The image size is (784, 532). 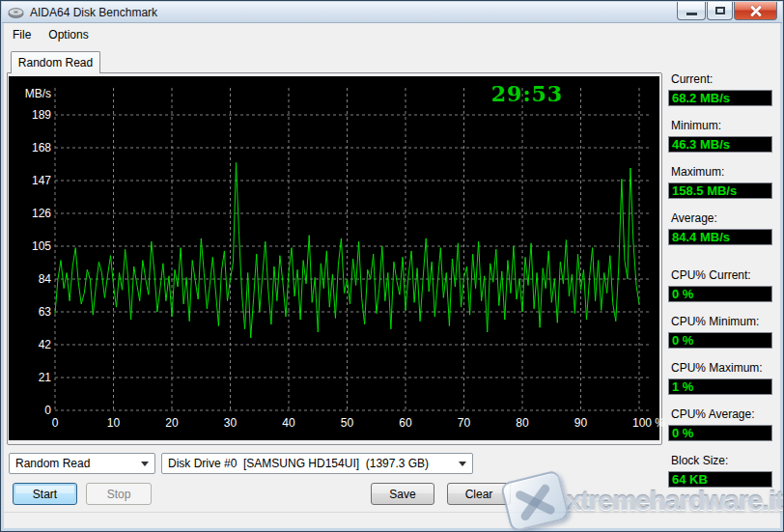 What do you see at coordinates (720, 191) in the screenshot?
I see `stat-value-maximum: 158.5 MB/s` at bounding box center [720, 191].